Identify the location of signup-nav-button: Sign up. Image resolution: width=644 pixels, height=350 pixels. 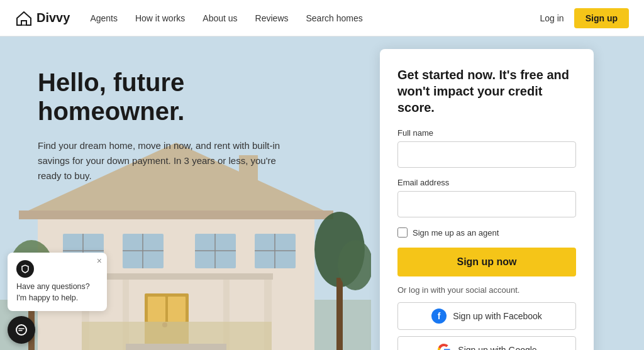
(601, 18).